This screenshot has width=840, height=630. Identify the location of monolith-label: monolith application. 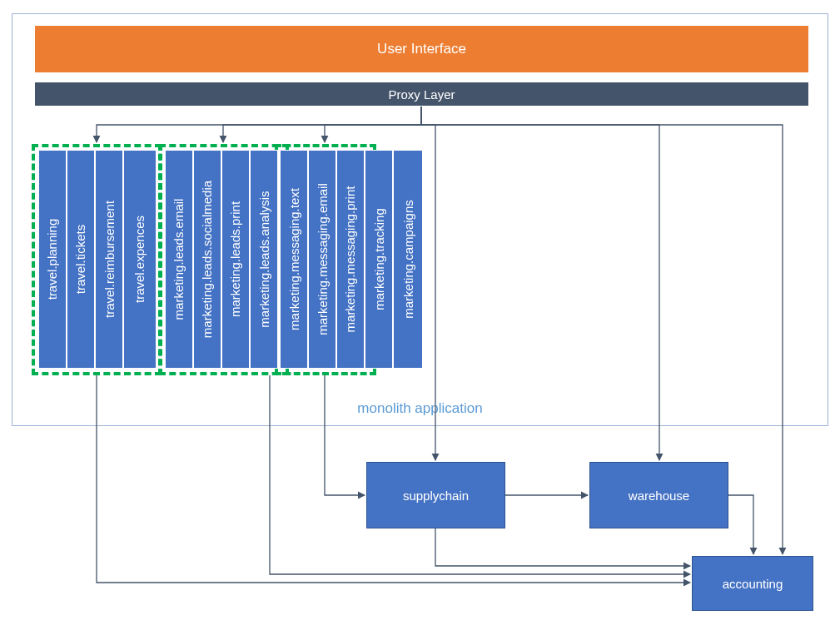
(420, 409).